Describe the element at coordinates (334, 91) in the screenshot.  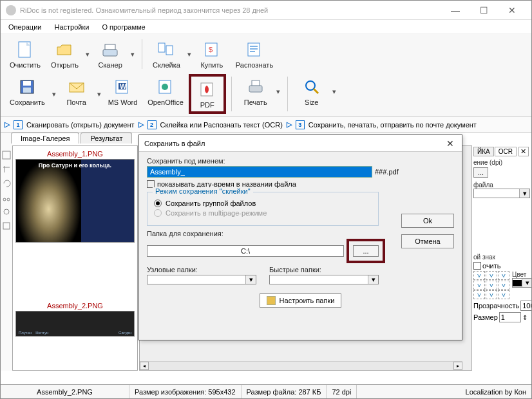
I see `size-dropdown: ▾` at that location.